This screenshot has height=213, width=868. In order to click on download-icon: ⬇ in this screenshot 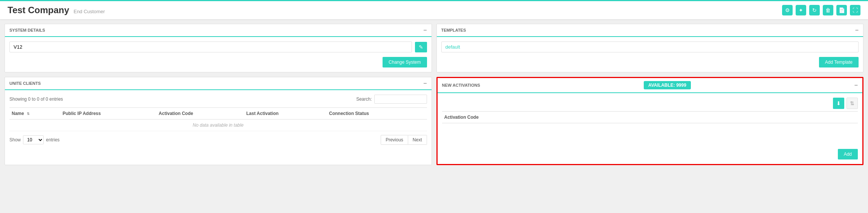, I will do `click(839, 103)`.